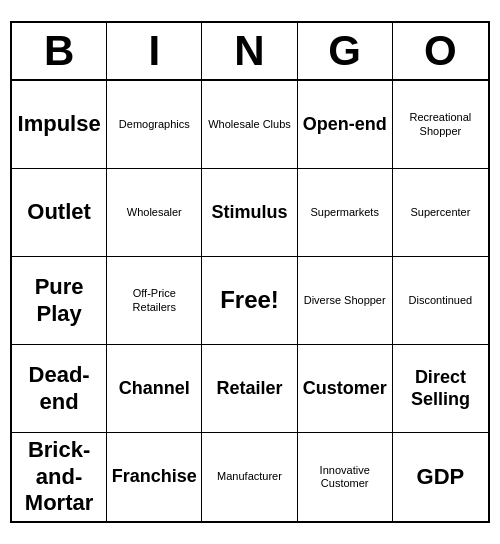 The image size is (500, 544). What do you see at coordinates (440, 51) in the screenshot?
I see `header-letter: O` at bounding box center [440, 51].